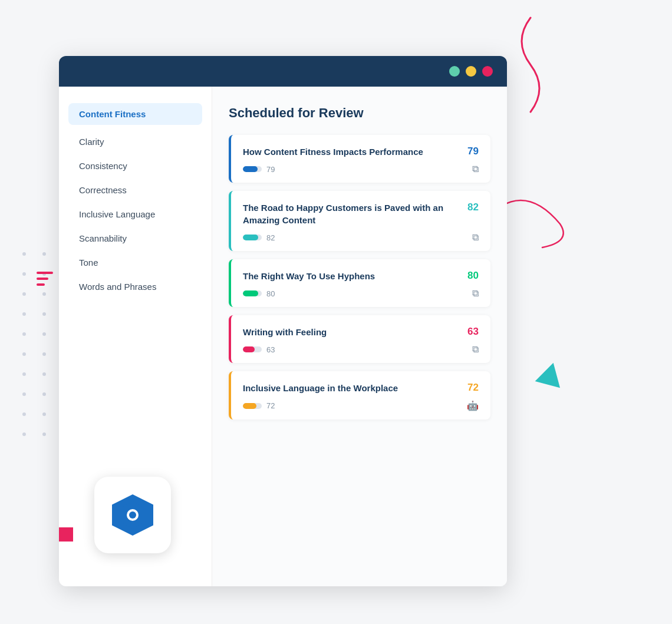  I want to click on hamburger-icon, so click(52, 279).